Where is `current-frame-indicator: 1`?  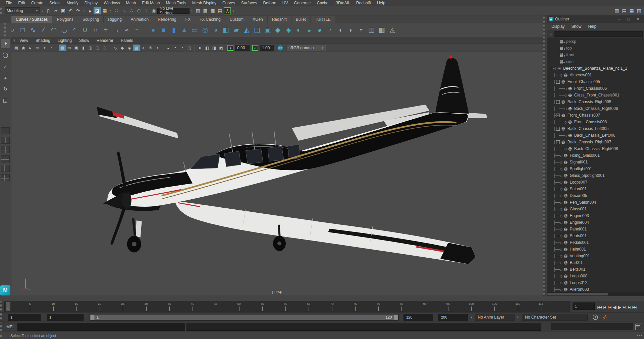
current-frame-indicator: 1 is located at coordinates (8, 307).